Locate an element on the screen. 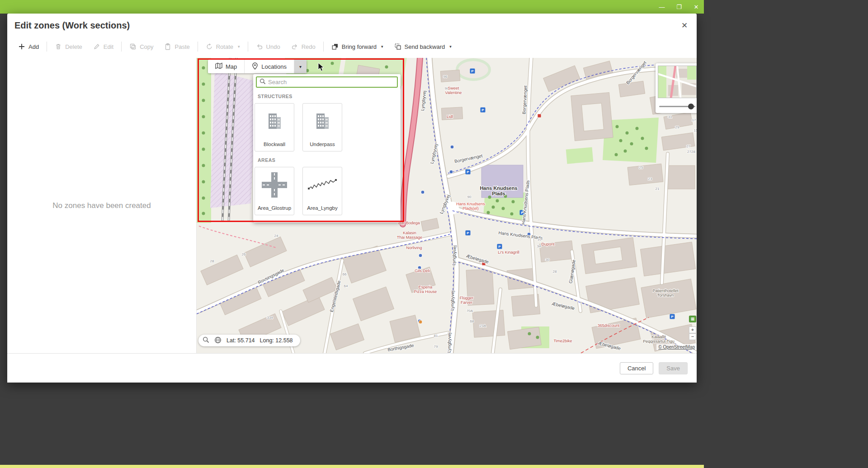 The image size is (868, 468). add-button: Add is located at coordinates (28, 47).